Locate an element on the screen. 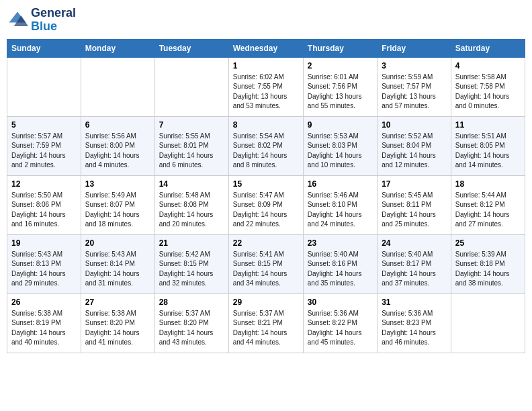 This screenshot has width=532, height=411. day-number: 17 is located at coordinates (414, 184).